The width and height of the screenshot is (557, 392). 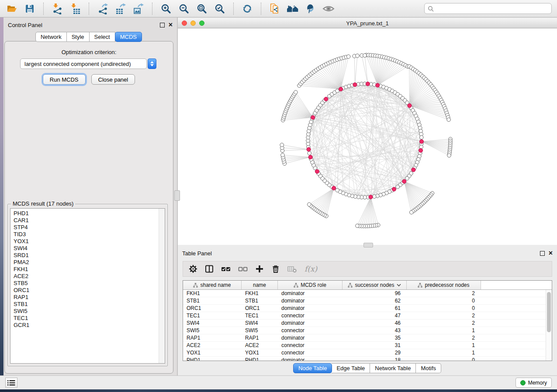 I want to click on table-row: ACE2ACE2connector311, so click(x=367, y=346).